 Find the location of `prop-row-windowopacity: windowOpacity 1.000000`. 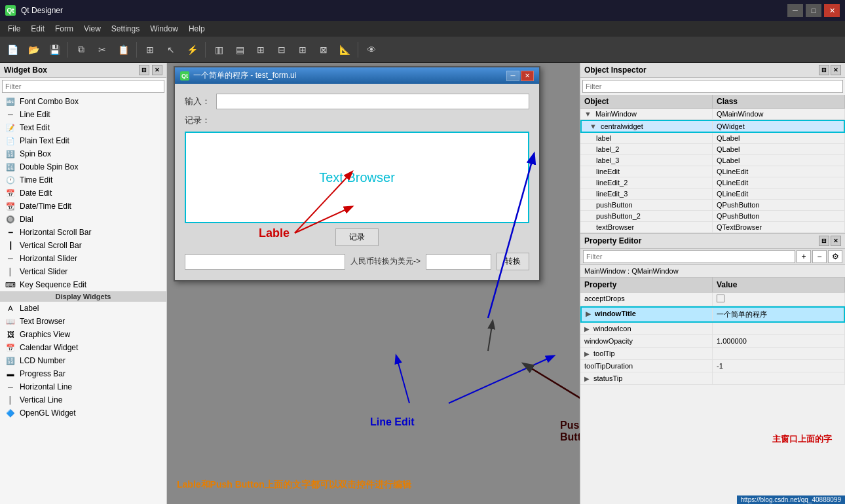

prop-row-windowopacity: windowOpacity 1.000000 is located at coordinates (713, 342).